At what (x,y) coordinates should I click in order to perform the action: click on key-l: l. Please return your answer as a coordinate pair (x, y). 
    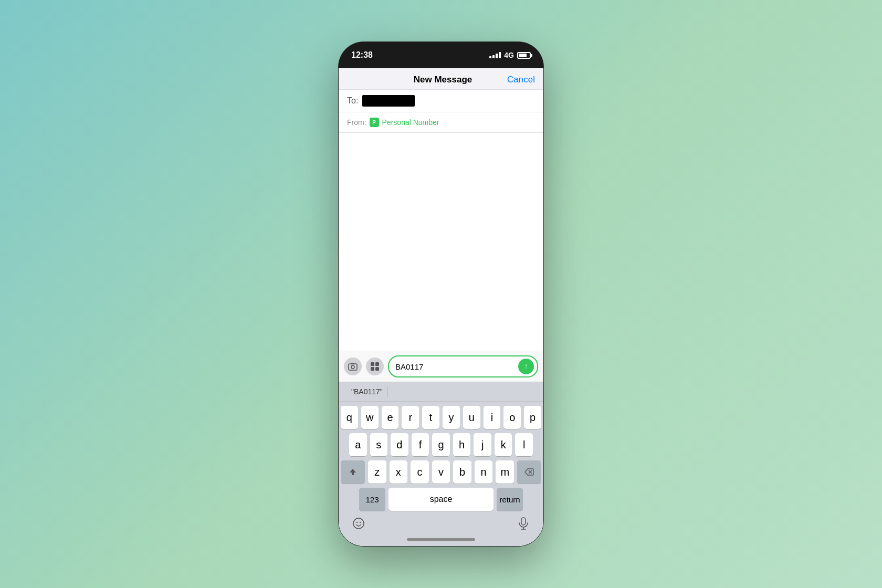
    Looking at the image, I should click on (524, 445).